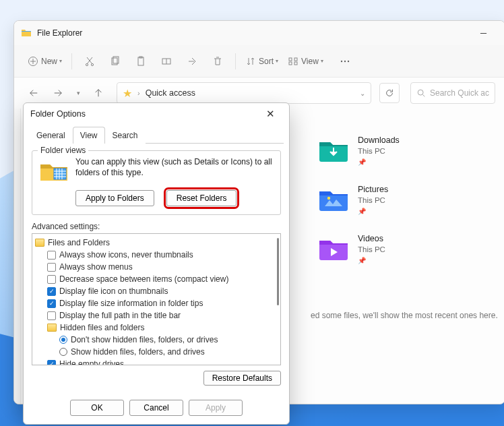 This screenshot has width=504, height=426. I want to click on folder-views-legend: Folder views, so click(63, 150).